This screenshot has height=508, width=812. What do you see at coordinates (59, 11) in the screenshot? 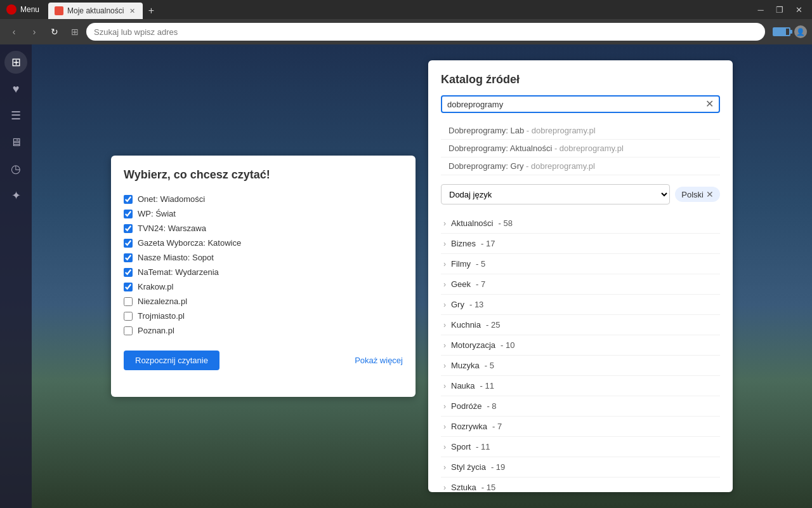
I see `tab-icon` at bounding box center [59, 11].